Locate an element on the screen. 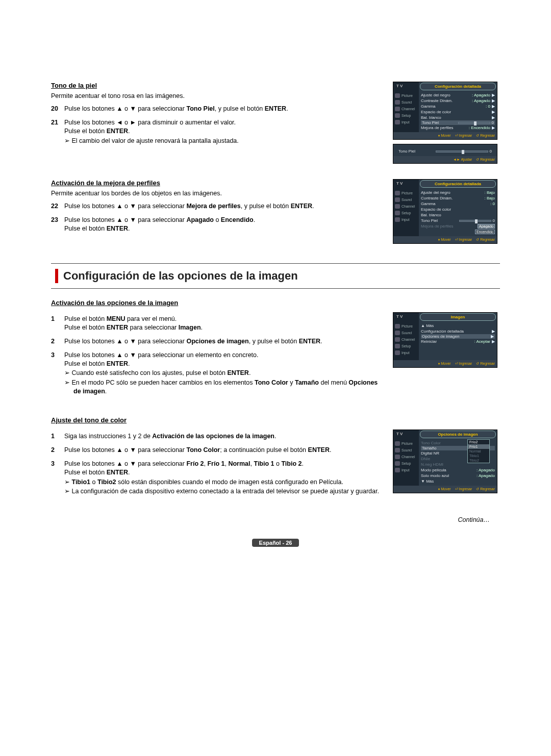 The height and width of the screenshot is (756, 551). step-21: 21 Pulse los botones ◄ o ► para disminui… is located at coordinates (217, 132).